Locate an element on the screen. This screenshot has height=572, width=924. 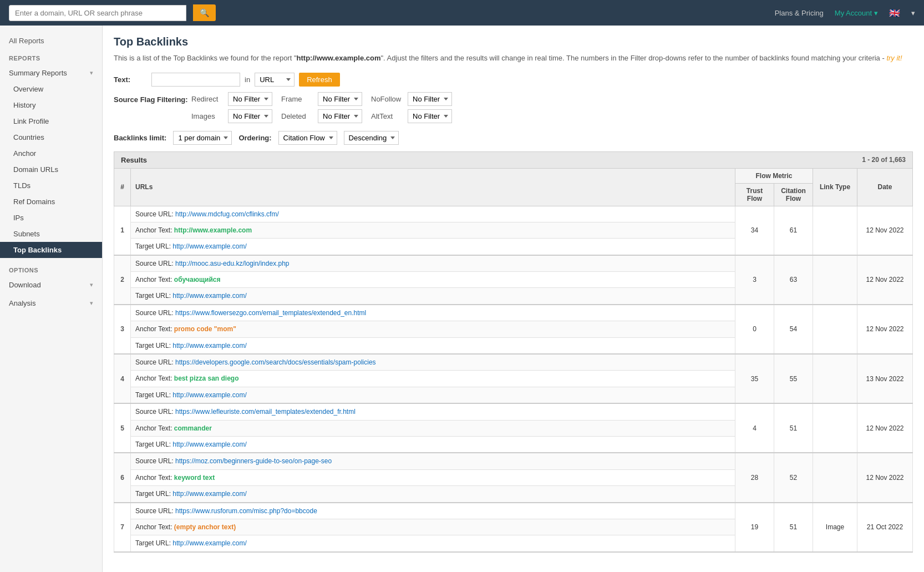
deleted-filter: Deleted No FilterYesNo is located at coordinates (322, 117).